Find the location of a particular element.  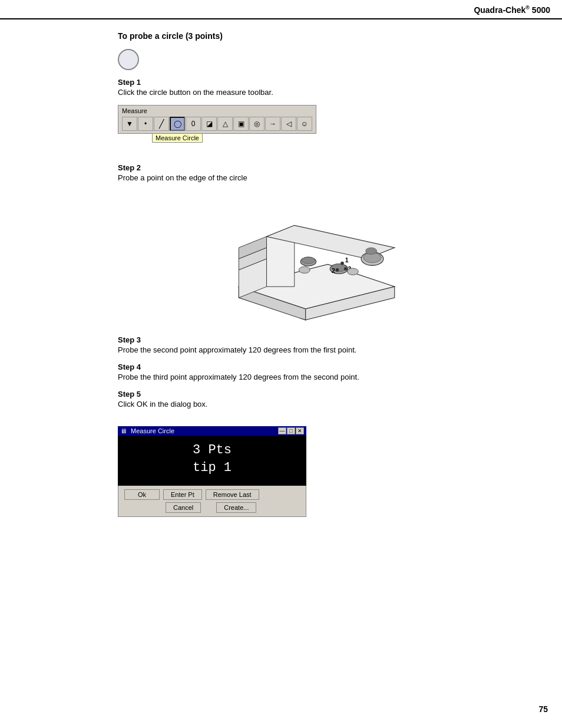

page-number: 75 is located at coordinates (543, 709).